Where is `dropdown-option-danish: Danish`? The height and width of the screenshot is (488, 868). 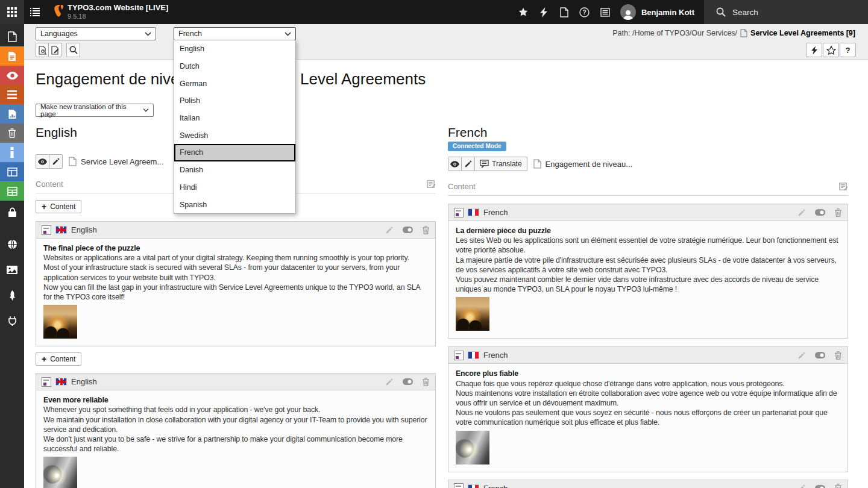 dropdown-option-danish: Danish is located at coordinates (235, 170).